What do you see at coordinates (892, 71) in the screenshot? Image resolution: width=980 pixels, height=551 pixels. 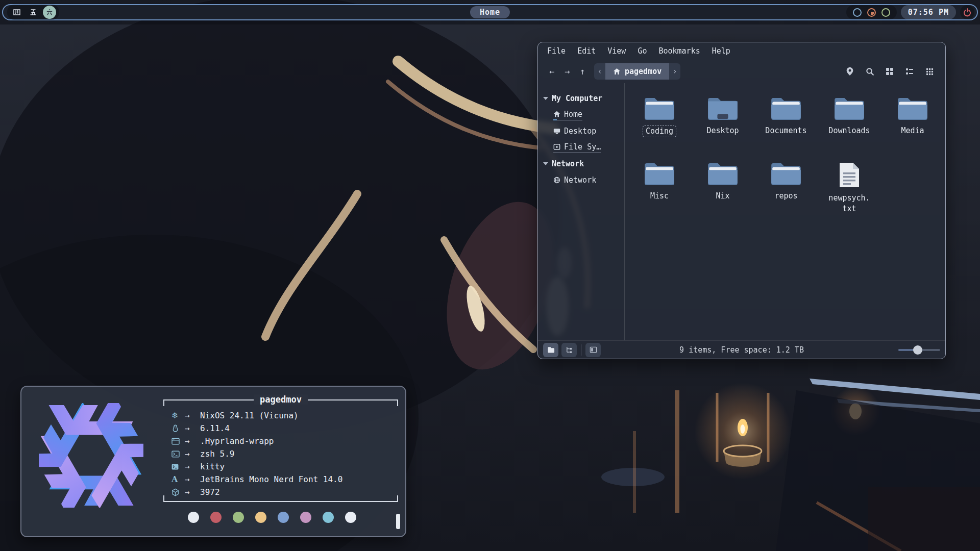 I see `toolbar-right` at bounding box center [892, 71].